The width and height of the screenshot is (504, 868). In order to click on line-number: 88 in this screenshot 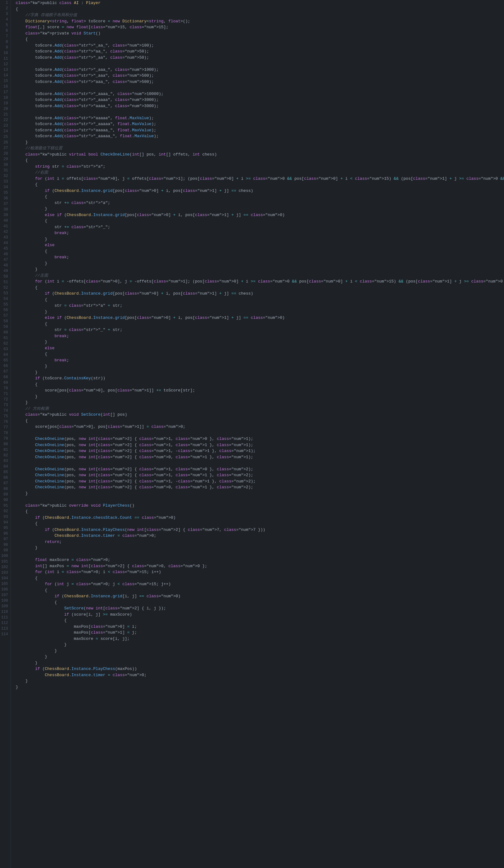, I will do `click(5, 489)`.